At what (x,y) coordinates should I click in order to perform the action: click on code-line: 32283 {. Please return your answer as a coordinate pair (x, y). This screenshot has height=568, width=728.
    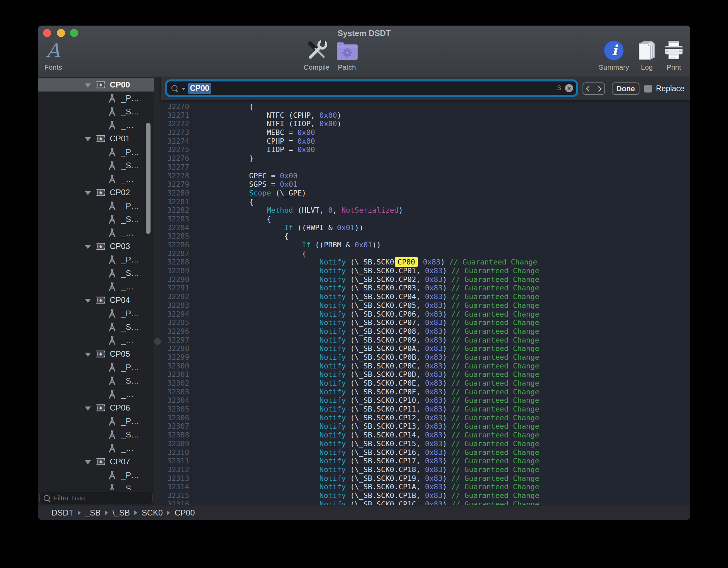
    Looking at the image, I should click on (426, 219).